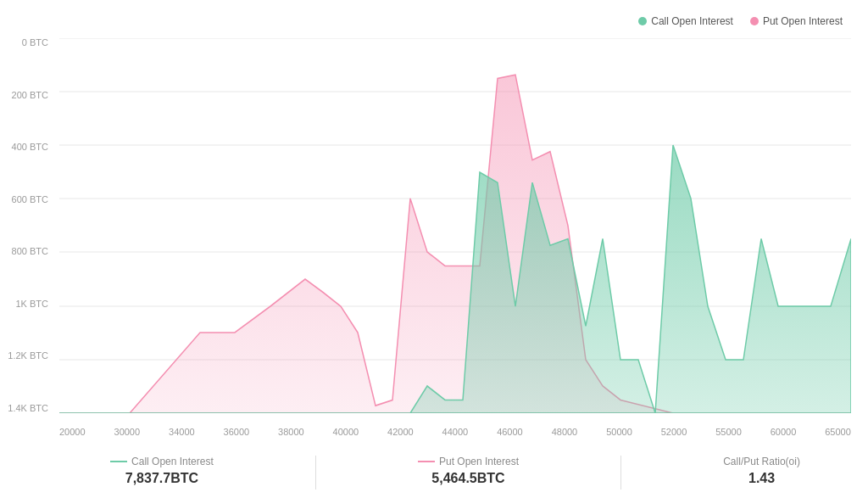 The height and width of the screenshot is (498, 868). What do you see at coordinates (675, 432) in the screenshot?
I see `x-label-52000: 52000` at bounding box center [675, 432].